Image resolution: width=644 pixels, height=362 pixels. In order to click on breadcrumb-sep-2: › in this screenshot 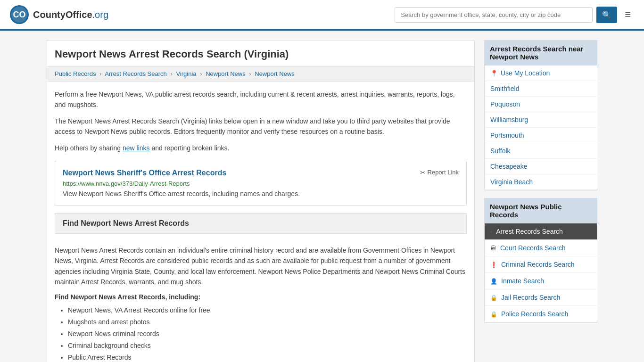, I will do `click(171, 74)`.